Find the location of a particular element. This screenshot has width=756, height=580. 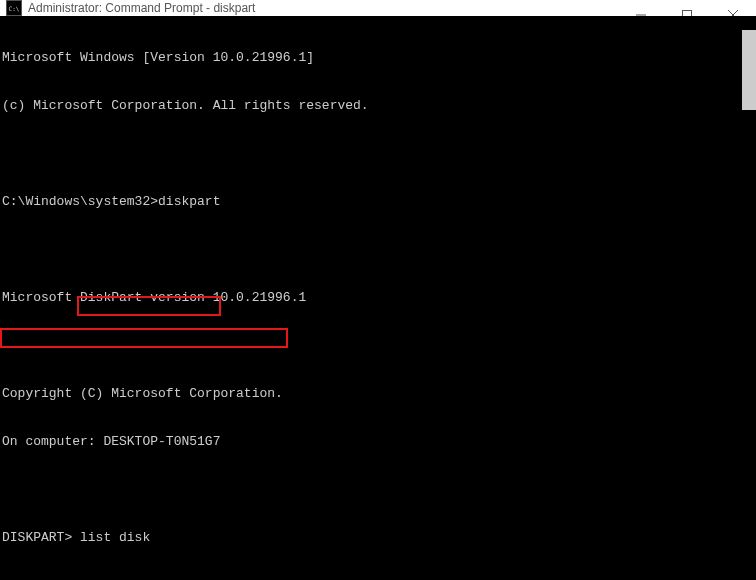

terminal-line: Microsoft Windows [Version 10.0.21996.1] is located at coordinates (379, 58).